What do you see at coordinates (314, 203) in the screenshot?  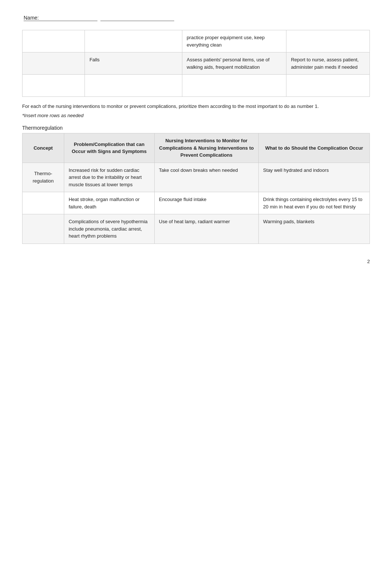 I see `what-to-do-cell: Drink things containing electrolytes eve…` at bounding box center [314, 203].